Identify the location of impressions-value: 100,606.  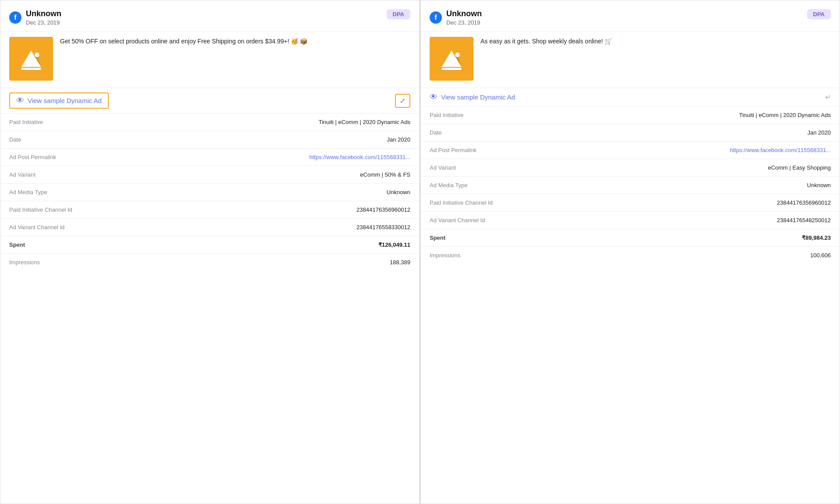
(724, 256).